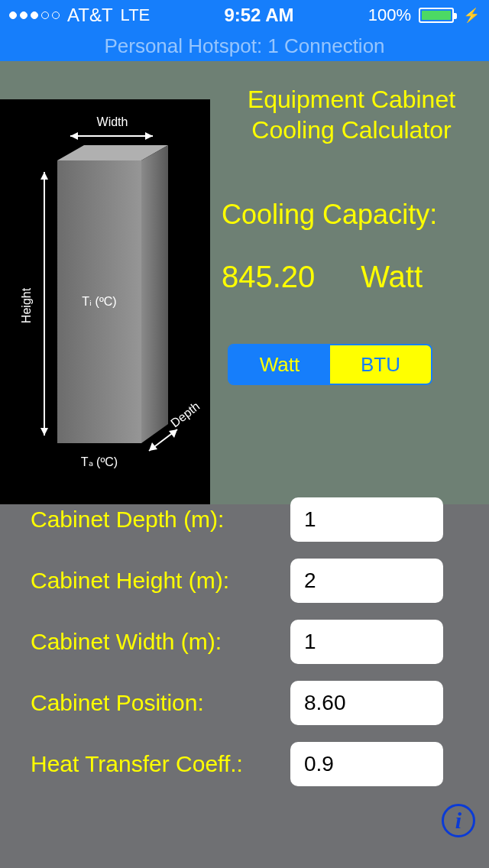 Image resolution: width=489 pixels, height=868 pixels. Describe the element at coordinates (458, 821) in the screenshot. I see `info-button: i` at that location.